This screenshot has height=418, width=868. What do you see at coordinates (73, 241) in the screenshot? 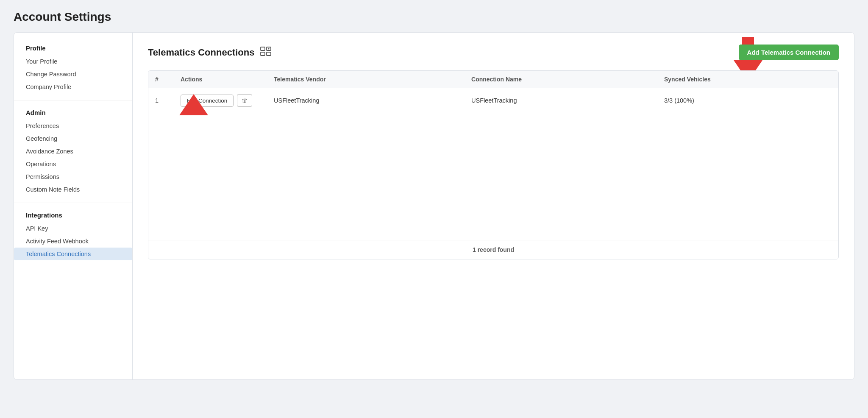
I see `sidebar-item-activity-feed-webhook: Activity Feed Webhook` at bounding box center [73, 241].